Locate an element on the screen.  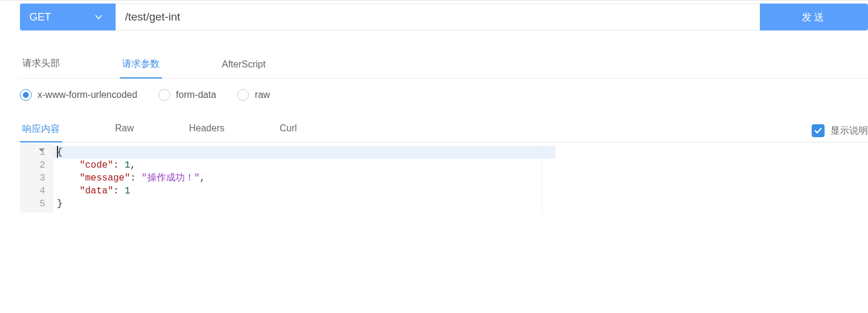
code-line: { is located at coordinates (304, 152).